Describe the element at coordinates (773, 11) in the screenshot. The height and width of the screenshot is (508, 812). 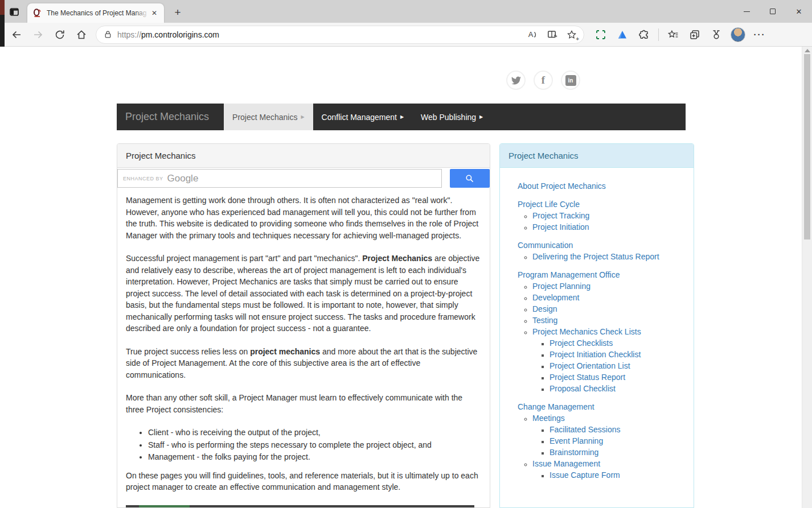
I see `maximize-icon` at that location.